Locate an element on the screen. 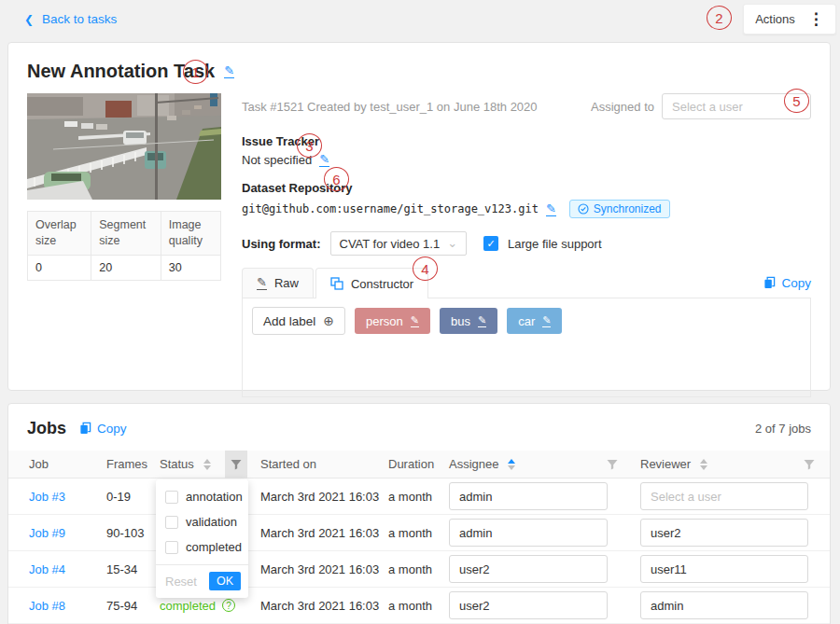 The image size is (840, 624). annotation-marker-1: 1 is located at coordinates (196, 72).